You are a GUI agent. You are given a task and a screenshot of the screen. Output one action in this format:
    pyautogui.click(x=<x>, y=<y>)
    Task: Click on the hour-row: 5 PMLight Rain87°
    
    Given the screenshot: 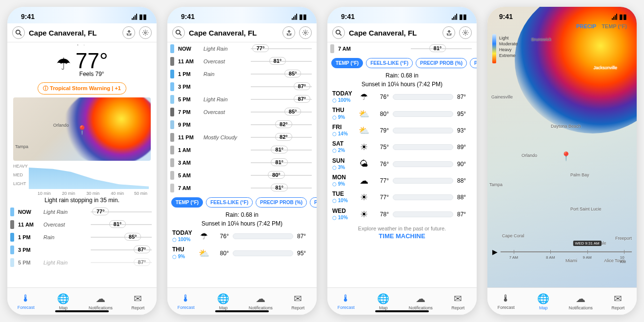 What is the action you would take?
    pyautogui.click(x=242, y=99)
    